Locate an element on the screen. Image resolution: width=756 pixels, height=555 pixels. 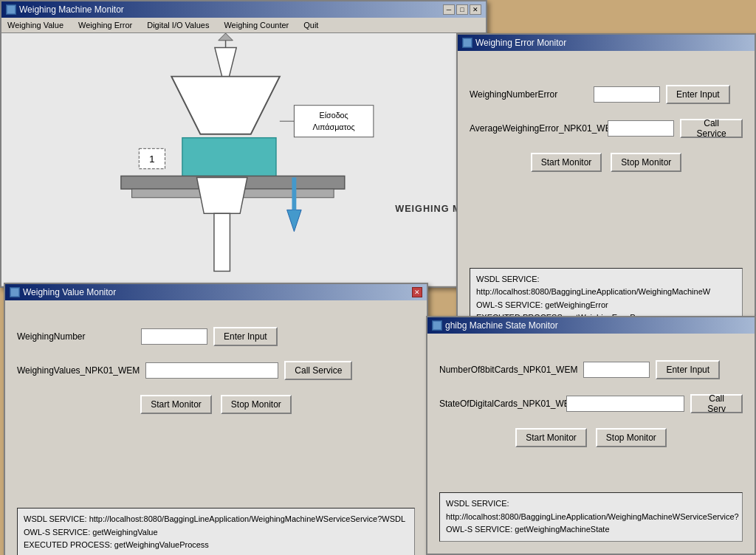
menu-weighing-error: Weighing Error is located at coordinates (105, 25).